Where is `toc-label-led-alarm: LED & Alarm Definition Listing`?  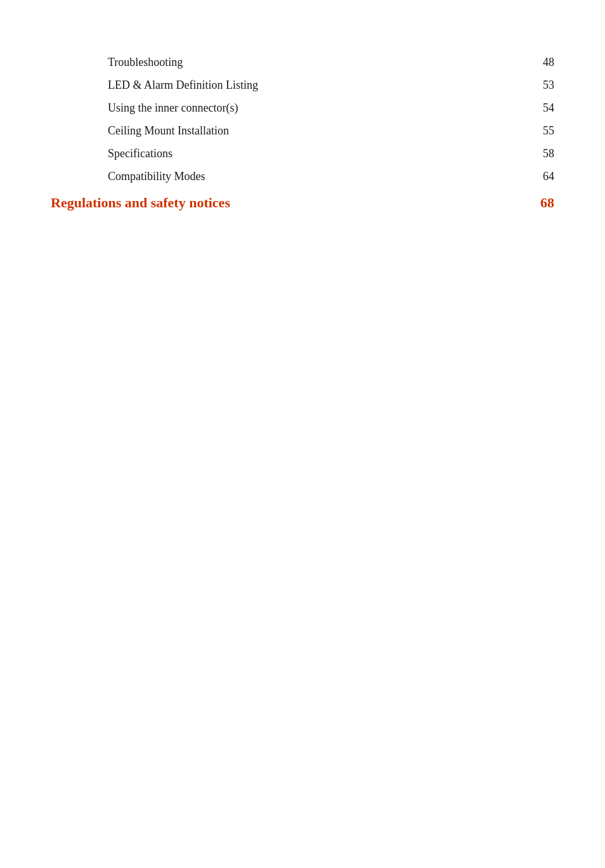
toc-label-led-alarm: LED & Alarm Definition Listing is located at coordinates (183, 85).